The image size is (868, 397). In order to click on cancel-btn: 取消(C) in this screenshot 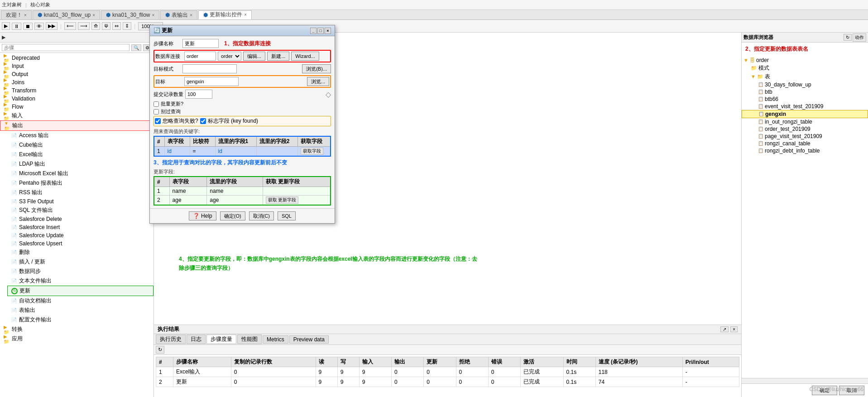, I will do `click(262, 216)`.